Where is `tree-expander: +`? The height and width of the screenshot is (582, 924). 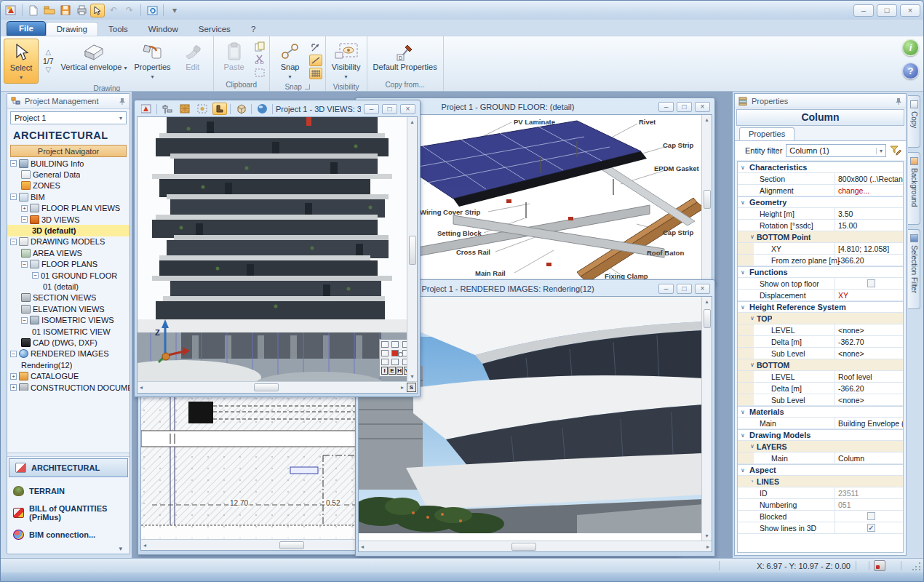 tree-expander: + is located at coordinates (13, 377).